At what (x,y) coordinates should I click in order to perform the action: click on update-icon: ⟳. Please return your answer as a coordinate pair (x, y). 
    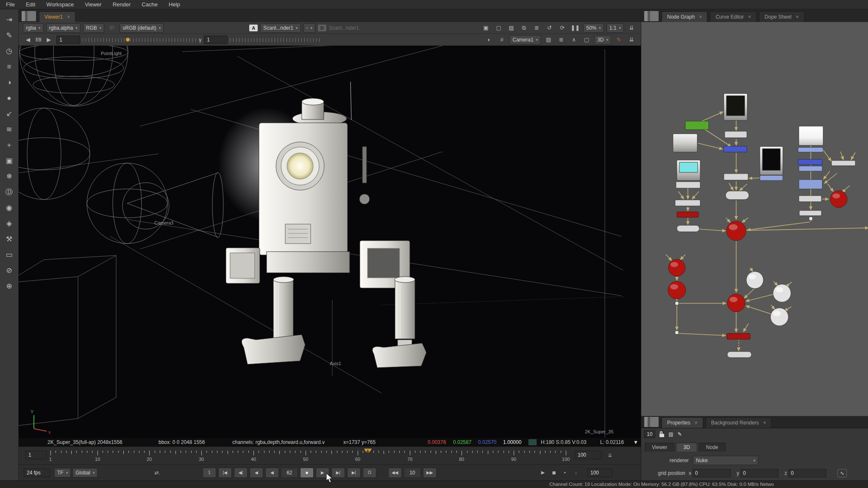
    Looking at the image, I should click on (562, 28).